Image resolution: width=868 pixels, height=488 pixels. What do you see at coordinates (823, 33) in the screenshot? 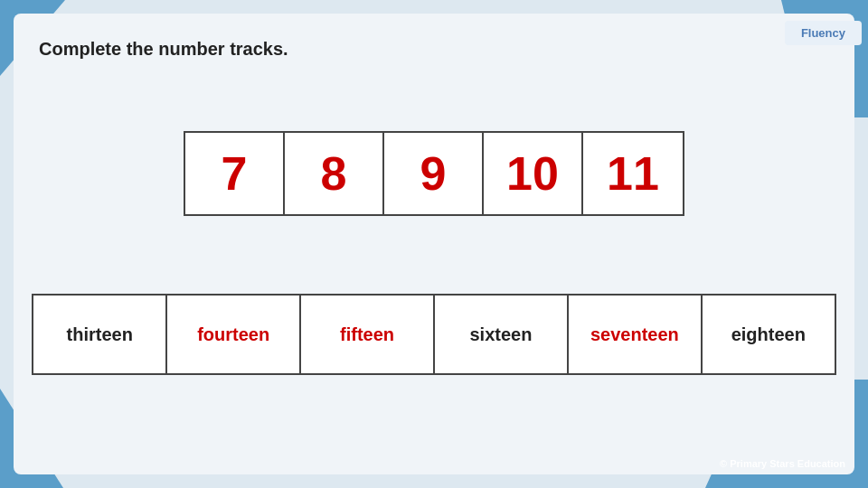
I see `fluency-badge: Fluency` at bounding box center [823, 33].